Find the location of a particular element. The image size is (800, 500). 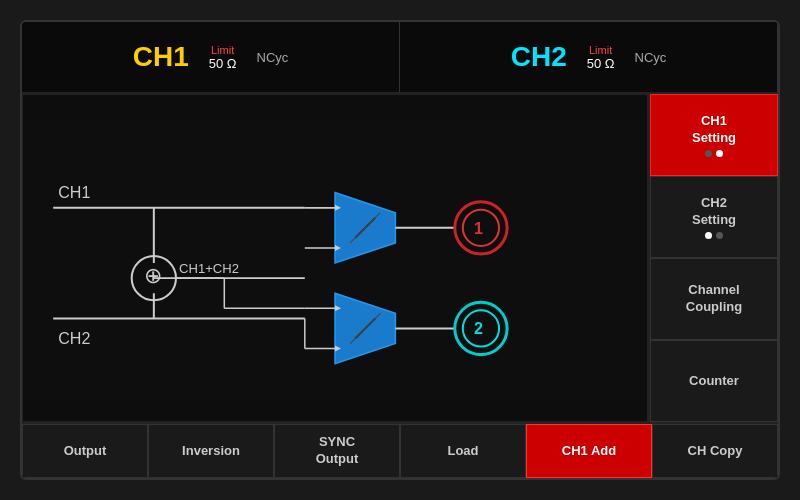

ch2-setting-dots is located at coordinates (714, 236).